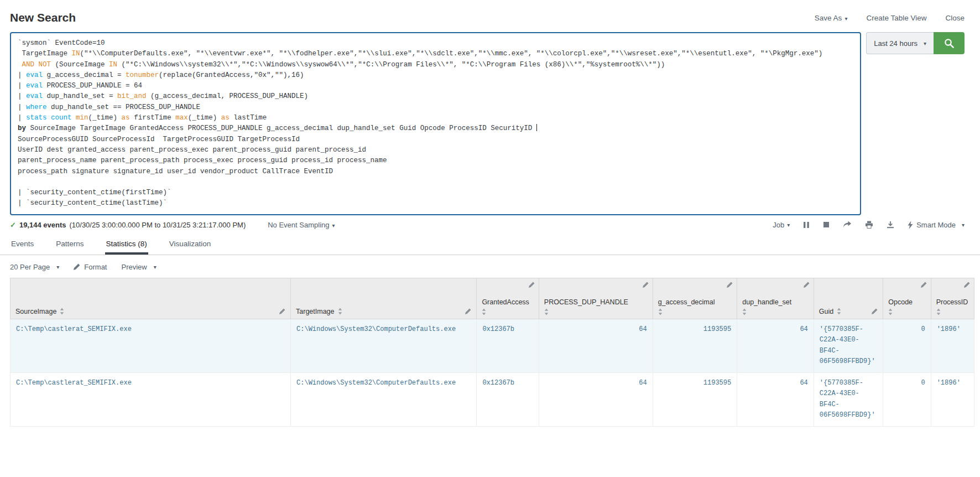 This screenshot has width=980, height=477. Describe the element at coordinates (138, 267) in the screenshot. I see `preview-dropdown: Preview▾` at that location.